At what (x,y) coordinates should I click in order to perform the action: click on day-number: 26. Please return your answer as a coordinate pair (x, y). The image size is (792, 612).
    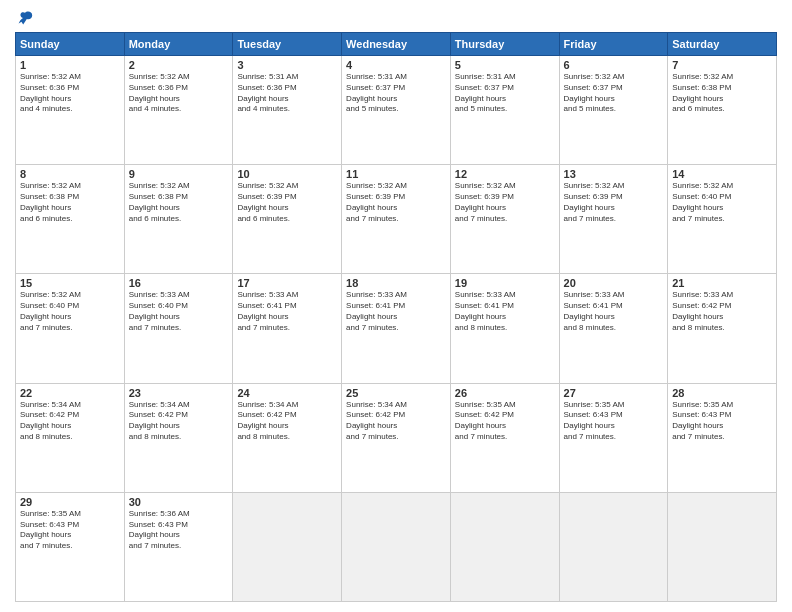
    Looking at the image, I should click on (505, 393).